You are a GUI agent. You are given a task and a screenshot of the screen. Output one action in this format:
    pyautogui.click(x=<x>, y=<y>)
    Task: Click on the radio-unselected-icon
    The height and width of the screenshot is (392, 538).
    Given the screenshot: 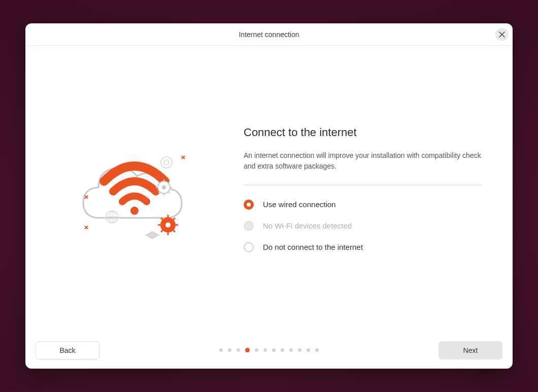 What is the action you would take?
    pyautogui.click(x=249, y=247)
    